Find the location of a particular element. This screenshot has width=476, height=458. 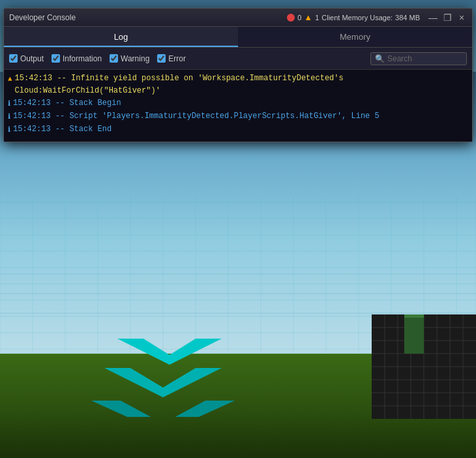

window-title: Developer Console is located at coordinates (148, 18).